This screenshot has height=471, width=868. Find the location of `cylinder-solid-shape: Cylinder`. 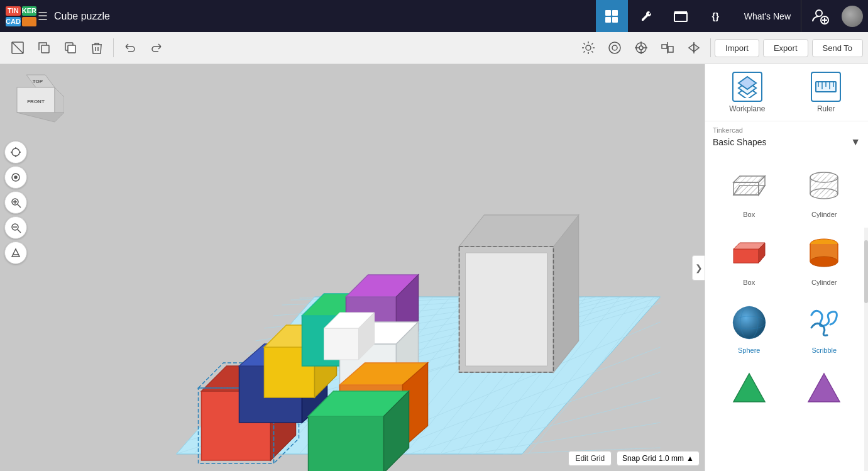

cylinder-solid-shape: Cylinder is located at coordinates (825, 258).